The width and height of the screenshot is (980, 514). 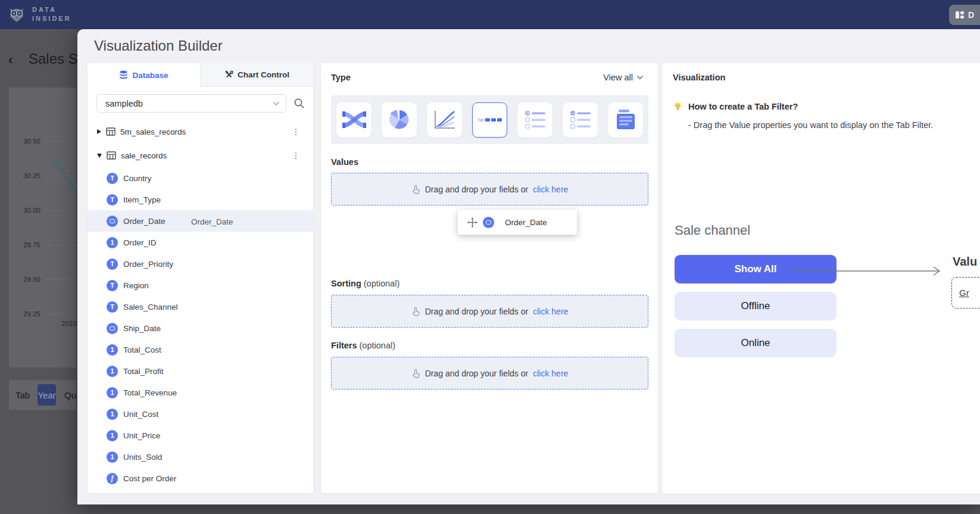 I want to click on hammer-wrench-icon, so click(x=229, y=75).